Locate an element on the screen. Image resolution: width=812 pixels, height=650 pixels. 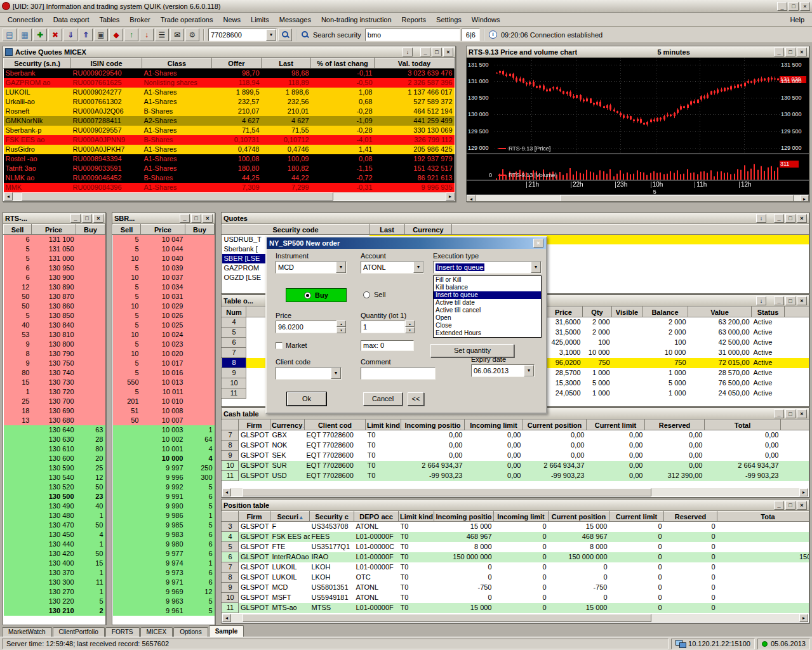
execution-type-option: Active till cancel is located at coordinates (488, 310).